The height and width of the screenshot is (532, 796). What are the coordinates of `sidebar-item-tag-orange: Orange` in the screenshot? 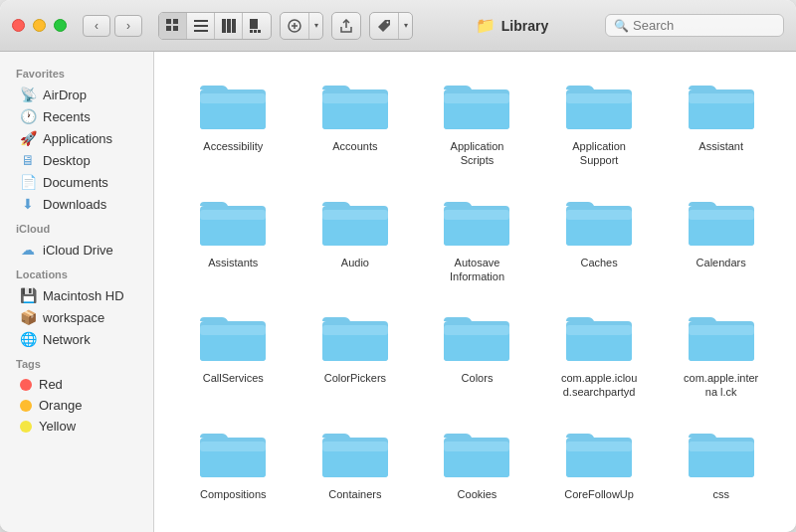 It's located at (77, 406).